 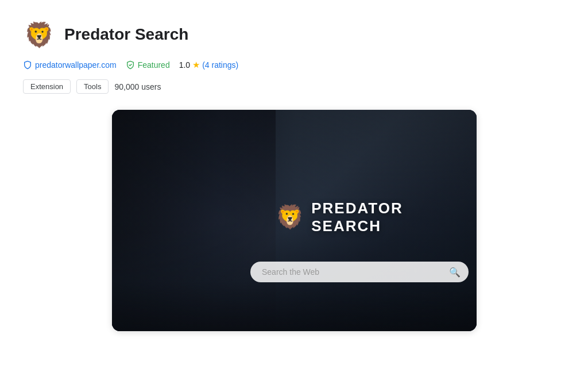 I want to click on rating-value: 1.0, so click(x=185, y=65).